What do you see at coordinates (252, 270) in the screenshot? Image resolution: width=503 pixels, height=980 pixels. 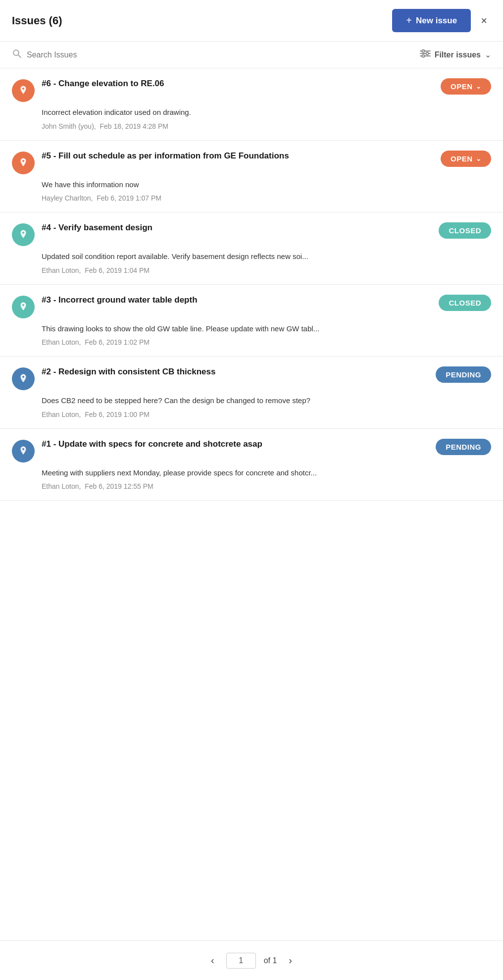 I see `issue-meta: Ethan Loton, Feb 6, 2019 1:04 PM` at bounding box center [252, 270].